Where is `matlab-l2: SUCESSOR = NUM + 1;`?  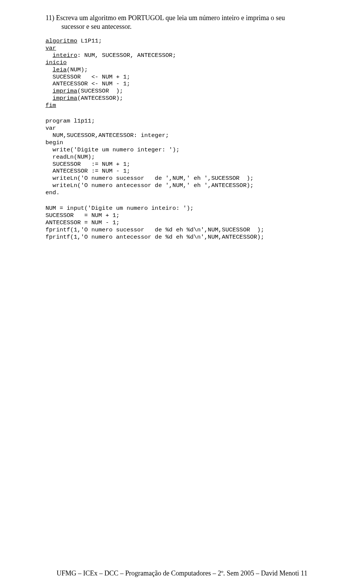
matlab-l2: SUCESSOR = NUM + 1; is located at coordinates (83, 215).